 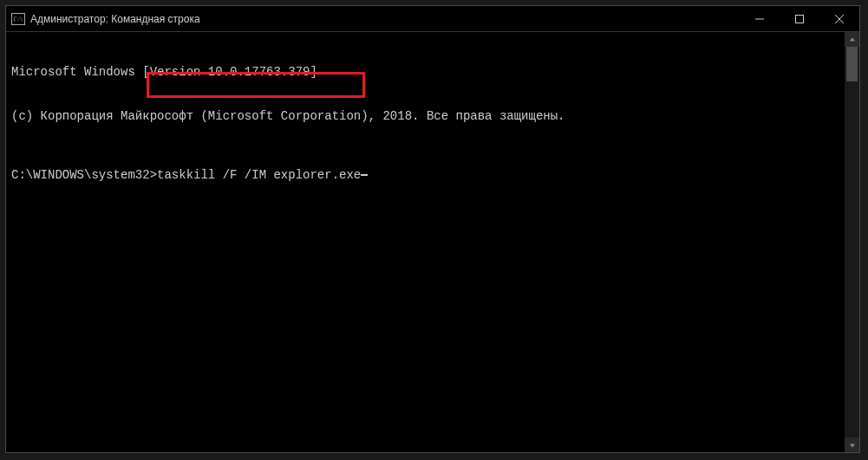 I want to click on close-button, so click(x=839, y=19).